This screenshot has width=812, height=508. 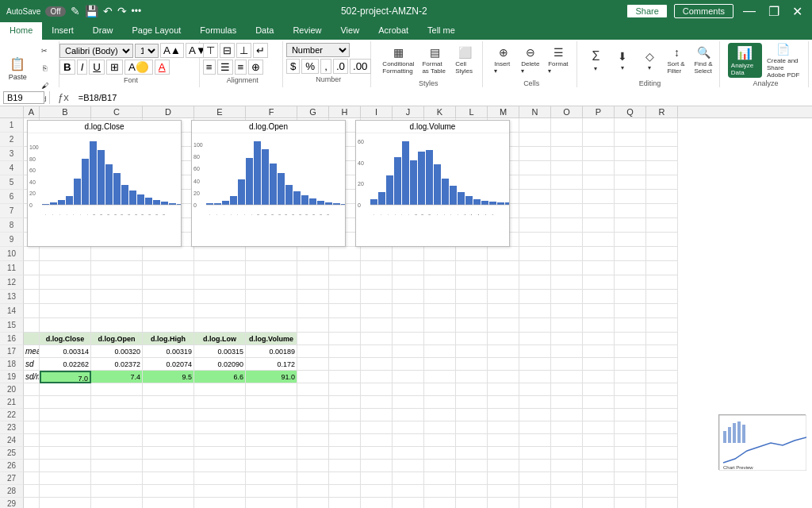 What do you see at coordinates (12, 390) in the screenshot?
I see `row-num-20: 20` at bounding box center [12, 390].